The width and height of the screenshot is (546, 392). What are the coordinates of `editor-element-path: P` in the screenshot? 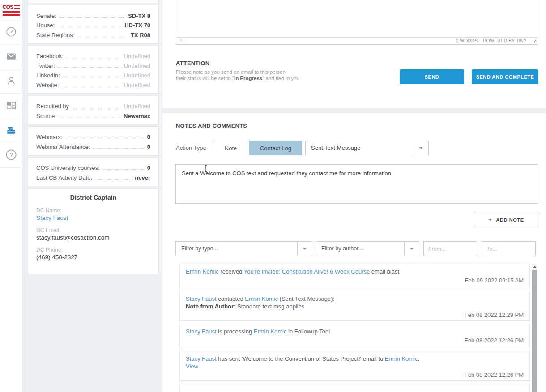 It's located at (182, 41).